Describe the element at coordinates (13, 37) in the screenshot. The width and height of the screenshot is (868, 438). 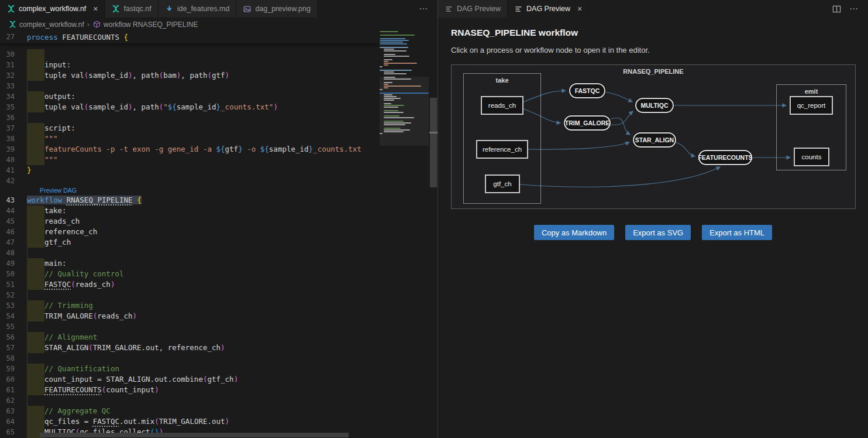
I see `line-number: 27` at that location.